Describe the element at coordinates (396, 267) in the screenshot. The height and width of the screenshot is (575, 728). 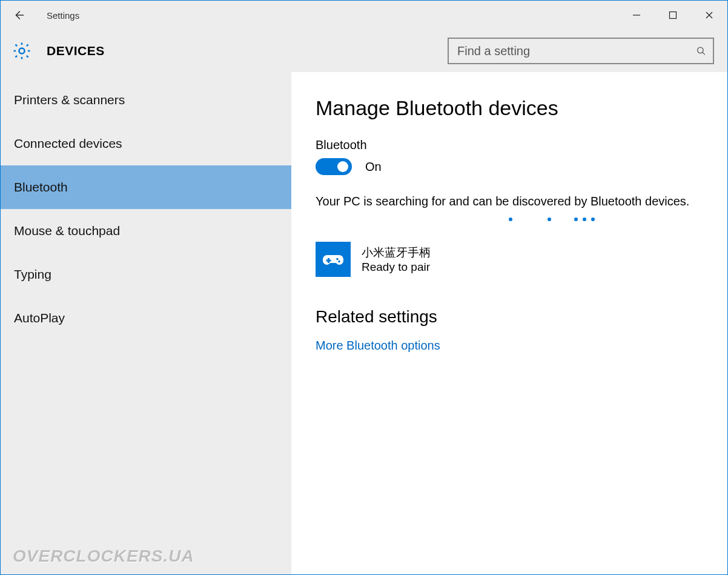
I see `device-status: Ready to pair` at that location.